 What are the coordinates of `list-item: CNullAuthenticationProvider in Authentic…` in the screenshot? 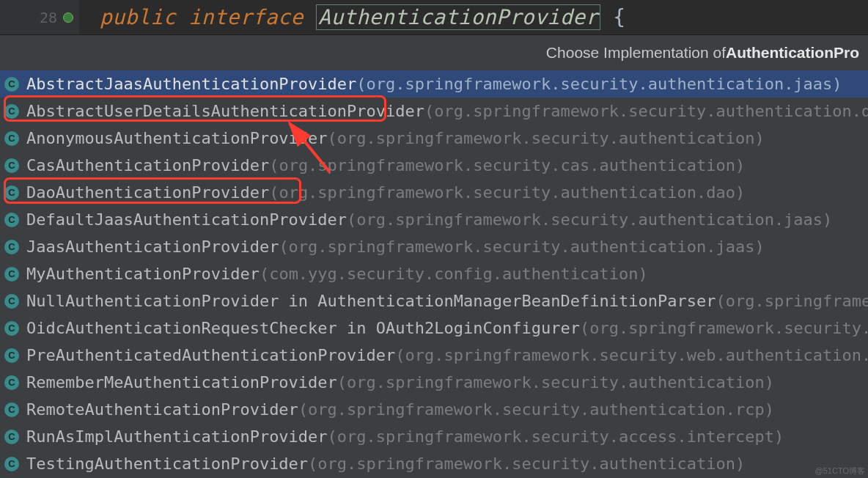 It's located at (434, 301).